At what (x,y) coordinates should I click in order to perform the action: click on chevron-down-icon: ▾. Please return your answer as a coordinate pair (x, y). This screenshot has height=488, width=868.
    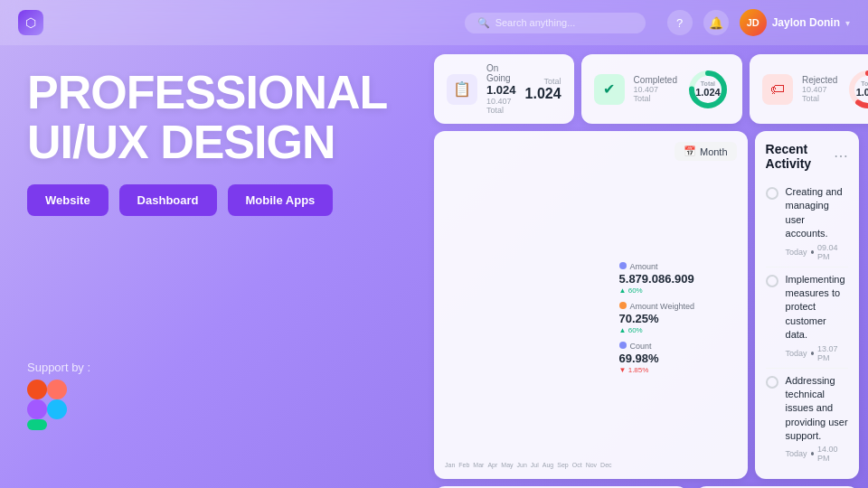
    Looking at the image, I should click on (848, 23).